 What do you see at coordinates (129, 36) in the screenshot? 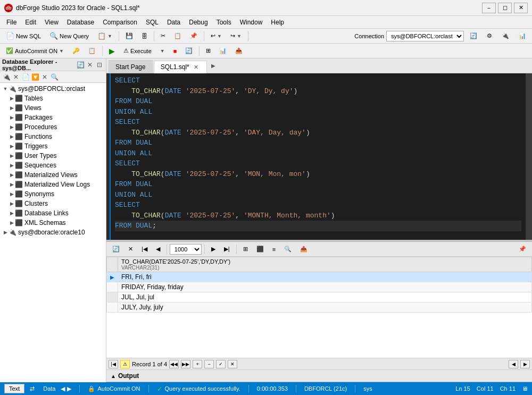
I see `save-button: 💾` at bounding box center [129, 36].